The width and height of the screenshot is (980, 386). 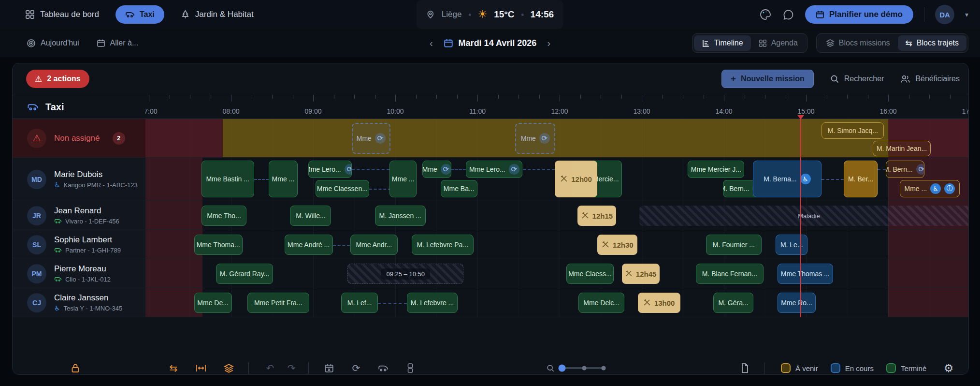 What do you see at coordinates (218, 245) in the screenshot?
I see `mission-block-done: Mme Thoma...` at bounding box center [218, 245].